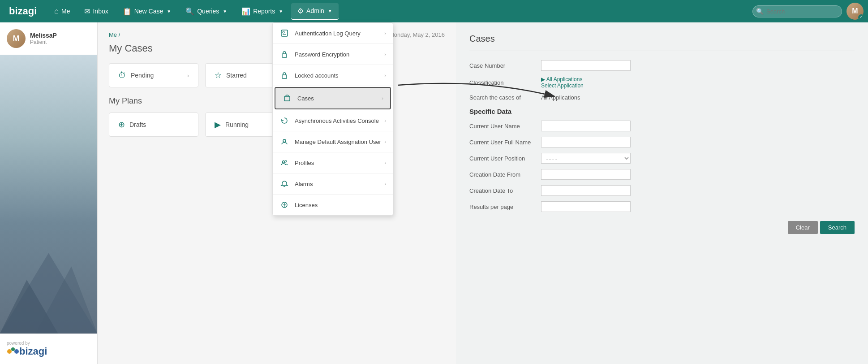  Describe the element at coordinates (262, 12) in the screenshot. I see `nav-reports: 📊 Reports ▼` at that location.